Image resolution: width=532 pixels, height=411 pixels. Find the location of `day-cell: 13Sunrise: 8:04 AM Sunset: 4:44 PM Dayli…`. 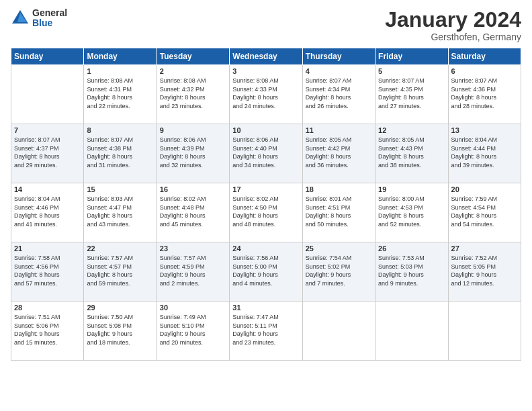

day-cell: 13Sunrise: 8:04 AM Sunset: 4:44 PM Dayli… is located at coordinates (484, 154).